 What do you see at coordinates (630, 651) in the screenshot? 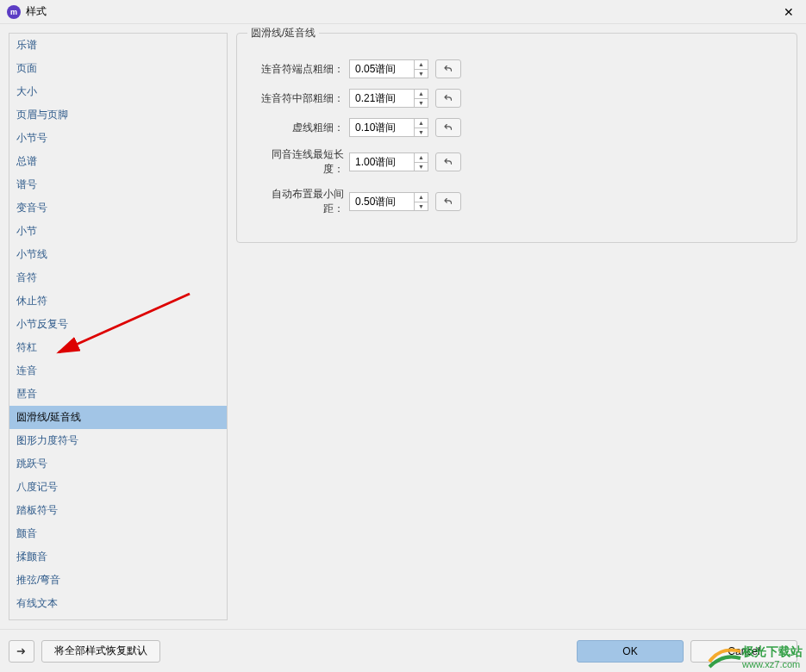
I see `ok-button: OK` at bounding box center [630, 651].